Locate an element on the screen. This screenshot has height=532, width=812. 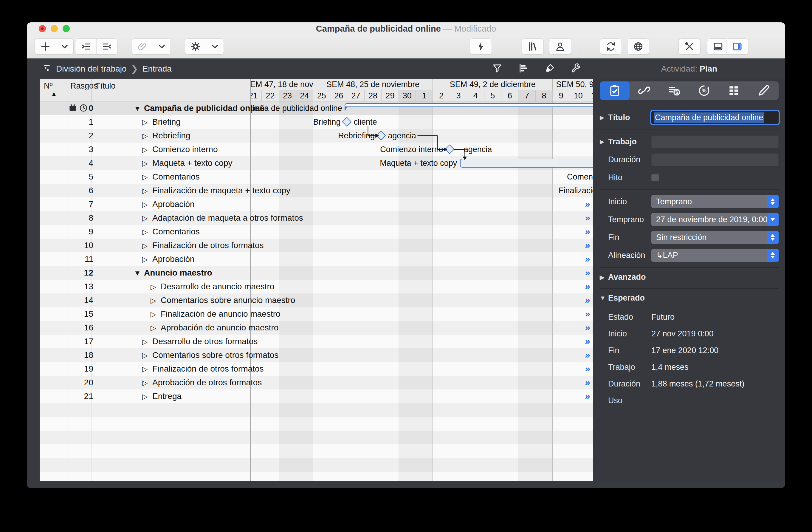
minimize-button is located at coordinates (55, 29).